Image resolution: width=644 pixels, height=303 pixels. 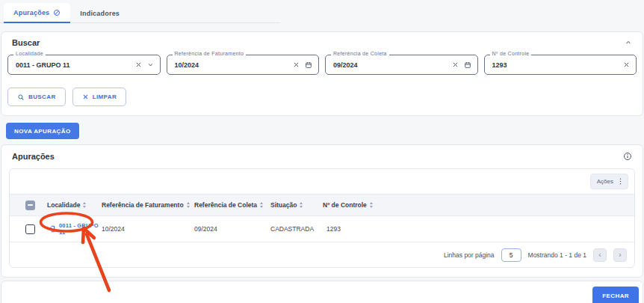 What do you see at coordinates (33, 156) in the screenshot?
I see `results-title: Apurações` at bounding box center [33, 156].